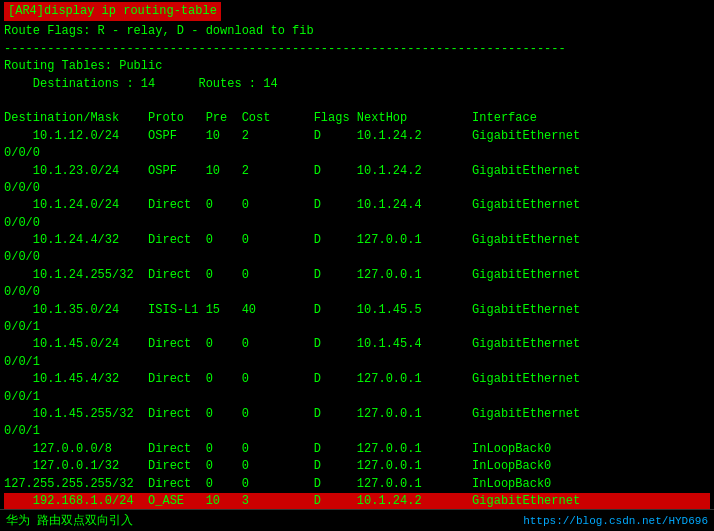 The width and height of the screenshot is (714, 531). Describe the element at coordinates (357, 172) in the screenshot. I see `table-row: 10.1.23.0/24 OSPF 10 2 D 10.1.24.2 Gigab…` at that location.